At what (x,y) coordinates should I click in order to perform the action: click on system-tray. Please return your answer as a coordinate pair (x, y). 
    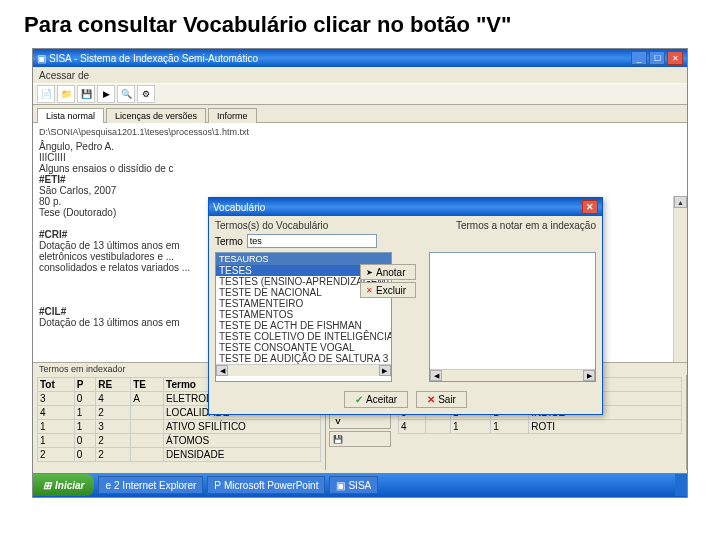
    Looking at the image, I should click on (681, 485).